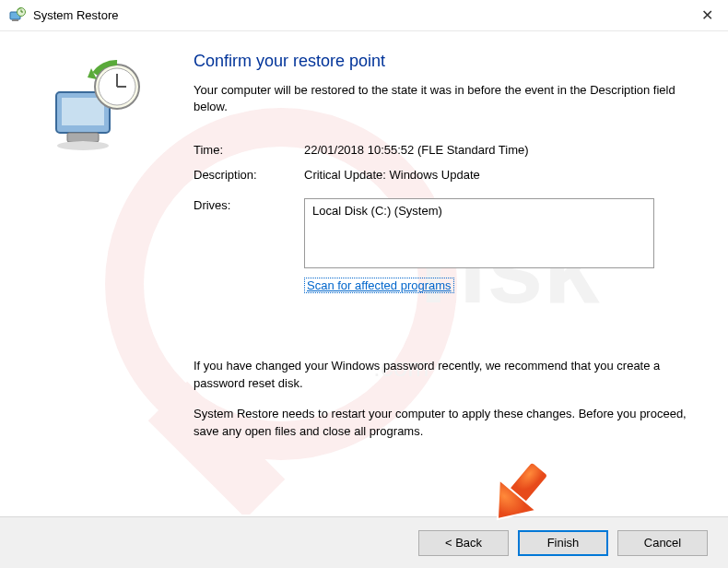 The image size is (728, 568). Describe the element at coordinates (380, 286) in the screenshot. I see `scan-affected-programs-link: Scan for affected programs` at that location.